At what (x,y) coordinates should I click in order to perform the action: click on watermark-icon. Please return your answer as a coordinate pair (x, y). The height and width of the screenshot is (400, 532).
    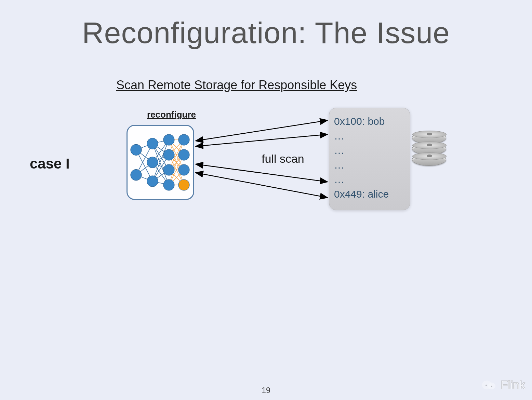
    Looking at the image, I should click on (489, 385).